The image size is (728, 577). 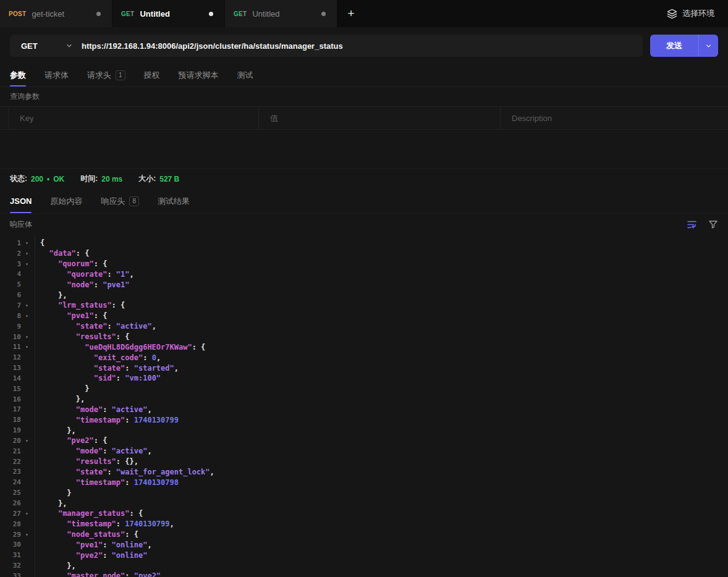 I want to click on url-input-box: GET https://192.168.1.94:8006/api2/json/…, so click(x=326, y=46).